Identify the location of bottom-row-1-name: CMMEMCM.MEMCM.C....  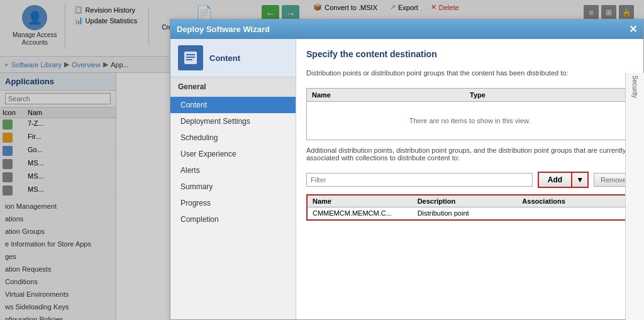
(365, 213).